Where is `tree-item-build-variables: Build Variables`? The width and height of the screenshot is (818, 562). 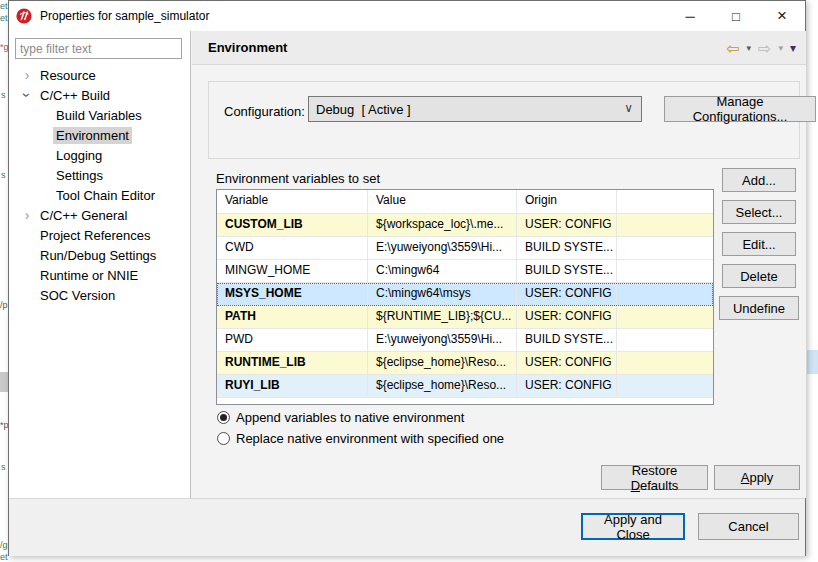
tree-item-build-variables: Build Variables is located at coordinates (100, 115).